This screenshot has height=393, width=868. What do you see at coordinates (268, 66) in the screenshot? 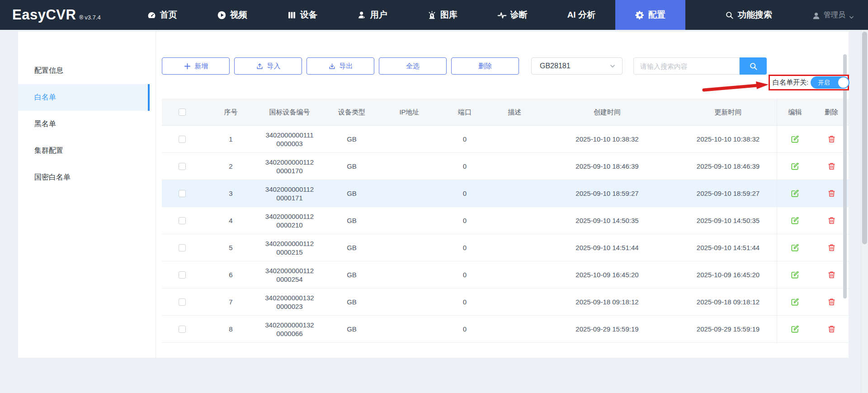
I see `toolbar-button-2: 导入` at bounding box center [268, 66].